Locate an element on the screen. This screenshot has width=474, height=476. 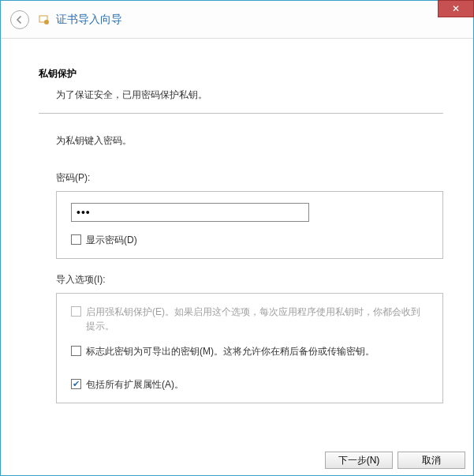
titlebar: 证书导入向导 ✕ is located at coordinates (237, 20).